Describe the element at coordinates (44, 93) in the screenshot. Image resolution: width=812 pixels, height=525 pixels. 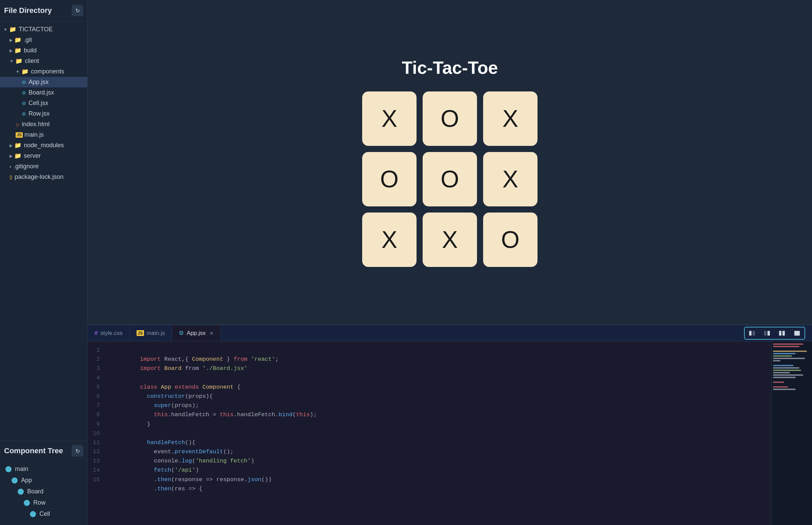
I see `tree-item-board-jsx: ⚙ Board.jsx` at that location.